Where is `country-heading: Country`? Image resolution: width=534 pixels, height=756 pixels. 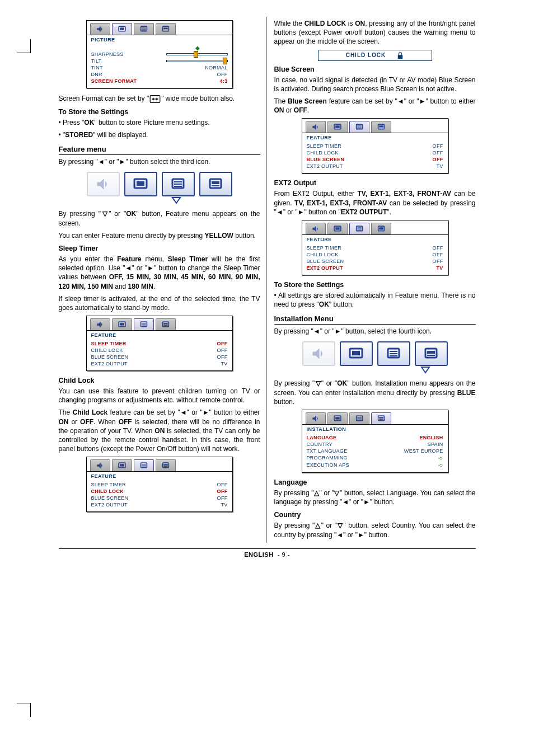 country-heading: Country is located at coordinates (375, 515).